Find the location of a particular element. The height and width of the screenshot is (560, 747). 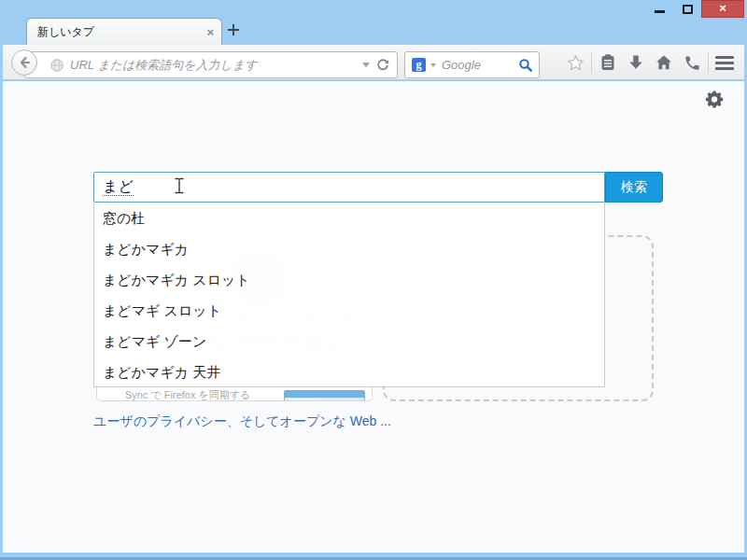

navigation-toolbar: URL または検索語句を入力します g Google is located at coordinates (374, 63).